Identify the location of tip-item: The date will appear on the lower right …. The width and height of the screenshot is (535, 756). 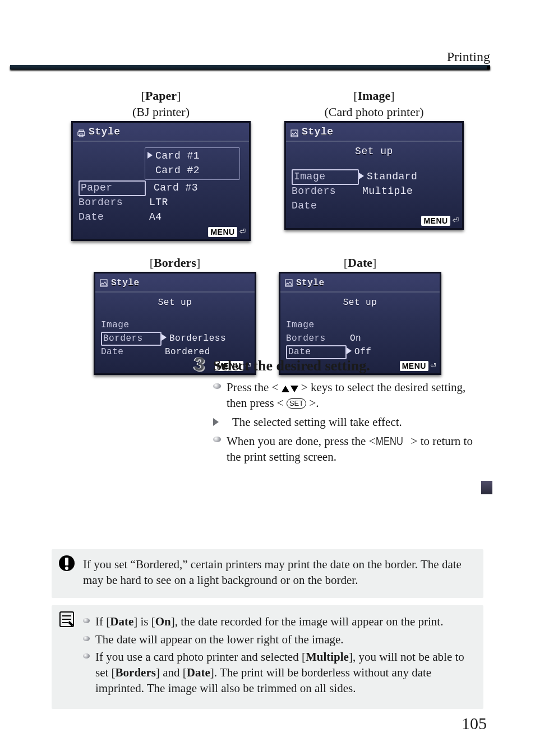
(278, 640).